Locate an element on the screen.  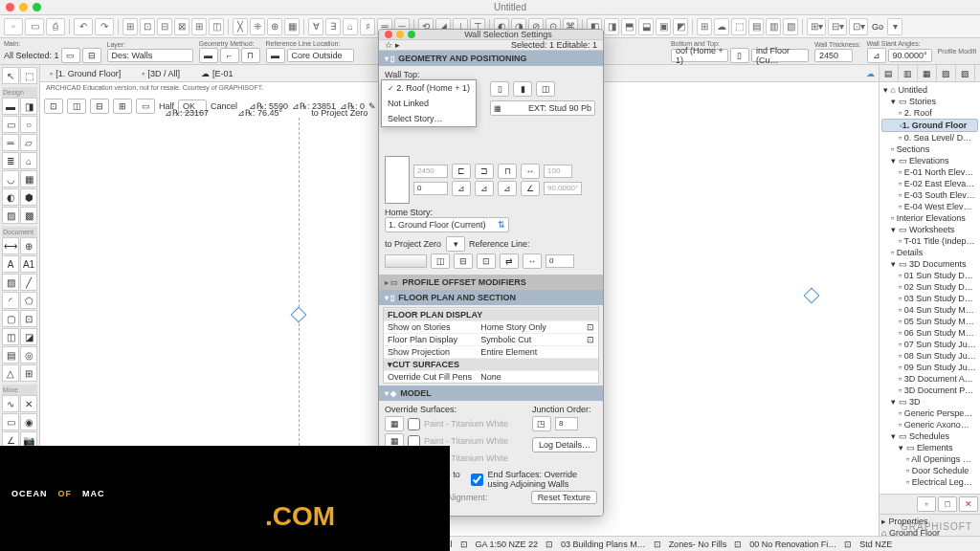
tool-icon: ▥ is located at coordinates (773, 27).